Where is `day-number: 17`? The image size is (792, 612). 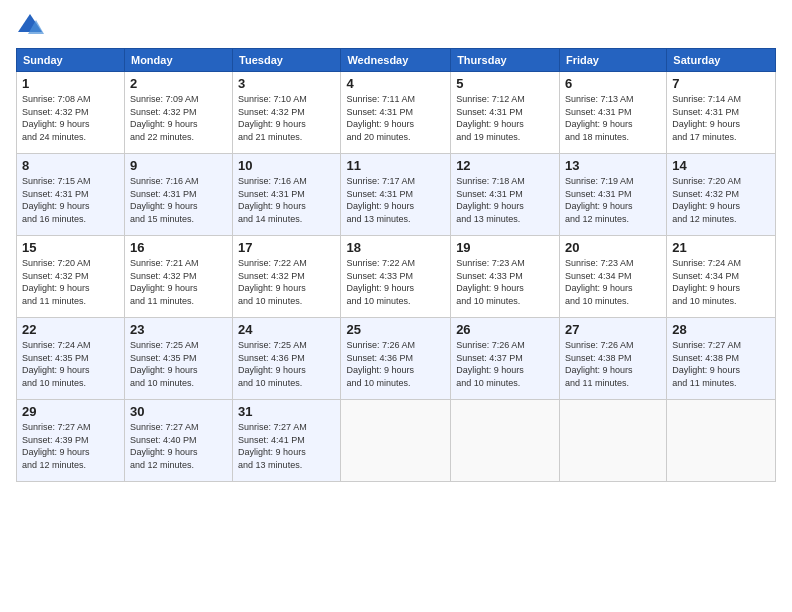
day-number: 17 is located at coordinates (286, 248).